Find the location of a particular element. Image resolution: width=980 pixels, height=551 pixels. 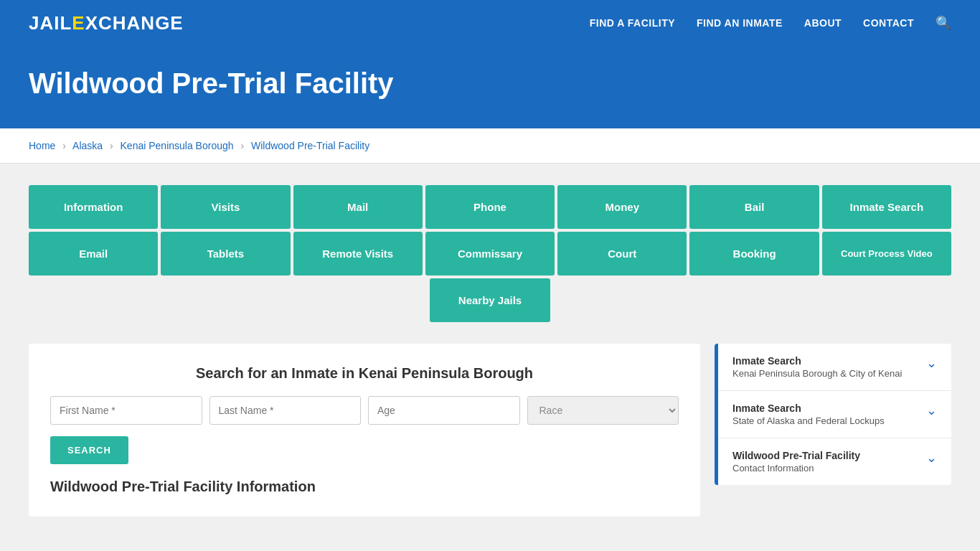

hero-banner: Wildwood Pre-Trial Facility is located at coordinates (490, 88).